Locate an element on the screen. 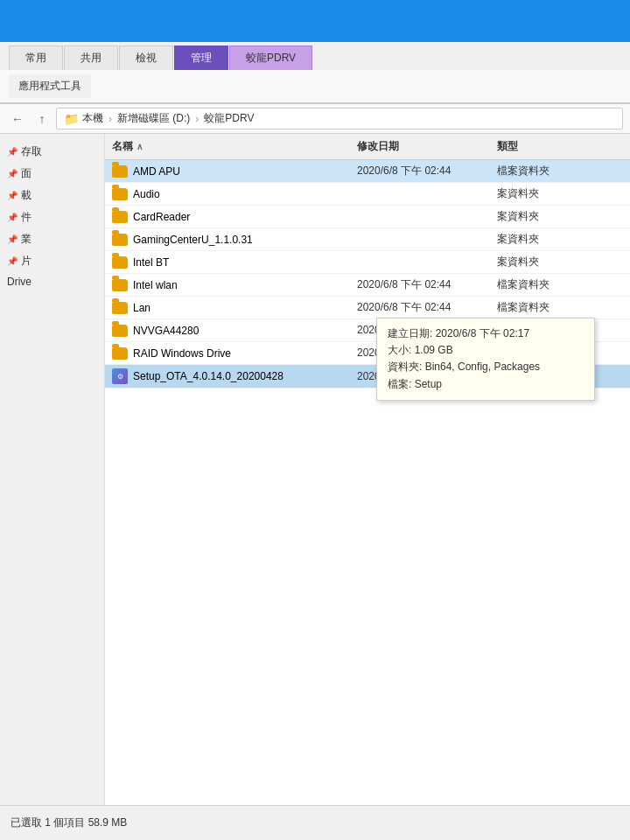  sidebar-item-4: 📌 業 is located at coordinates (52, 240).